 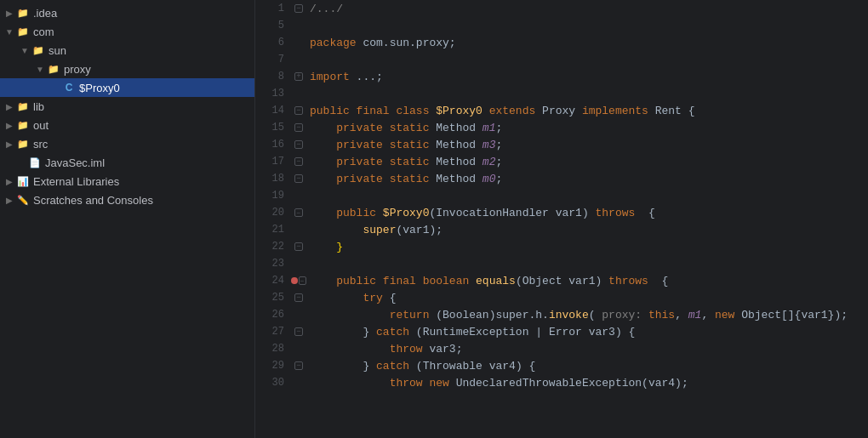 What do you see at coordinates (9, 32) in the screenshot?
I see `tree-arrow-com: ▼` at bounding box center [9, 32].